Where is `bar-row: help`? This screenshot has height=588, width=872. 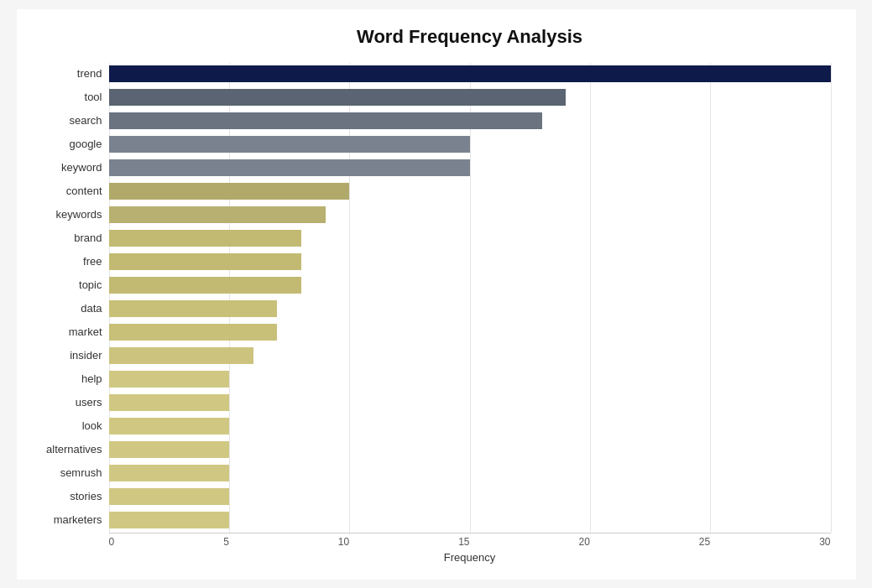 bar-row: help is located at coordinates (470, 379).